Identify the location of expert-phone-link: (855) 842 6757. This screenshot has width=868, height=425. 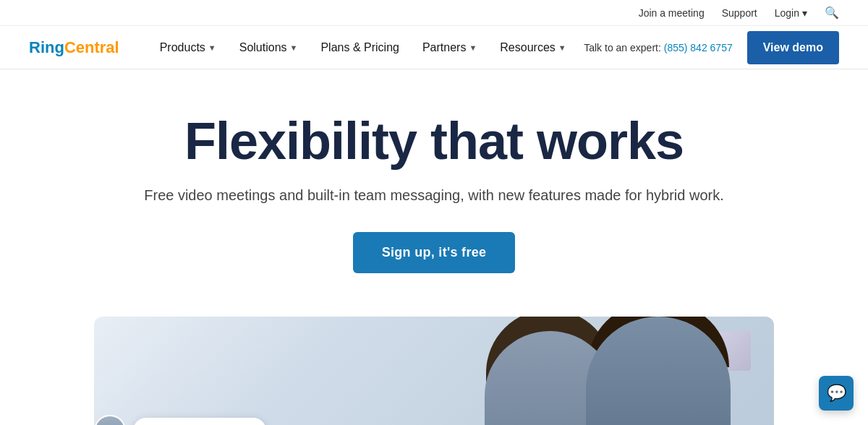
(699, 48).